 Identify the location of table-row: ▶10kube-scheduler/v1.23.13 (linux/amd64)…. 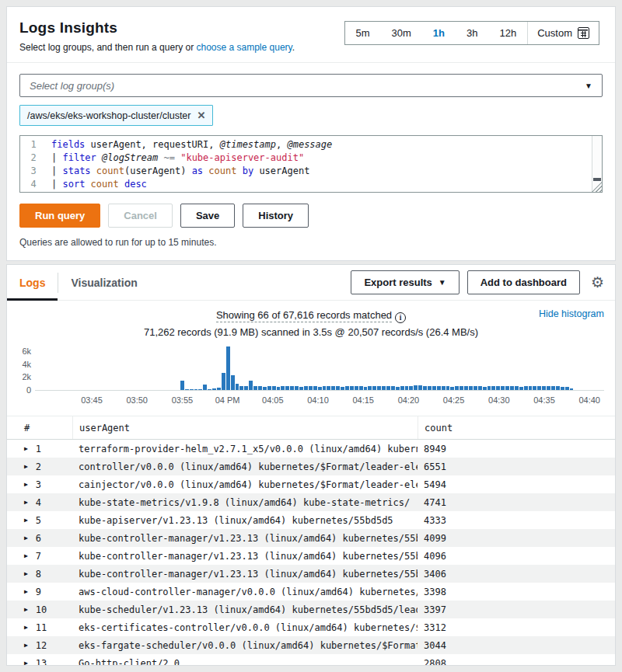
(311, 609).